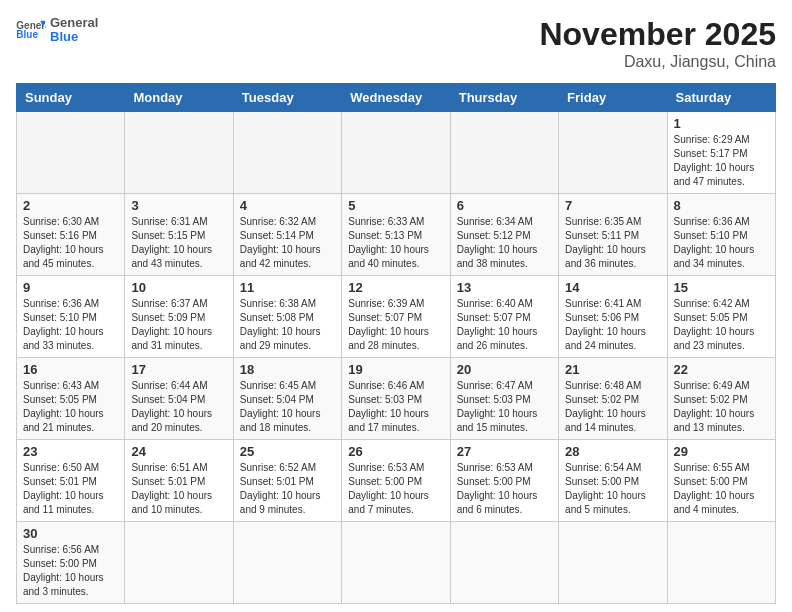  I want to click on calendar-cell: 20Sunrise: 6:47 AMSunset: 5:03 PMDayligh…, so click(504, 399).